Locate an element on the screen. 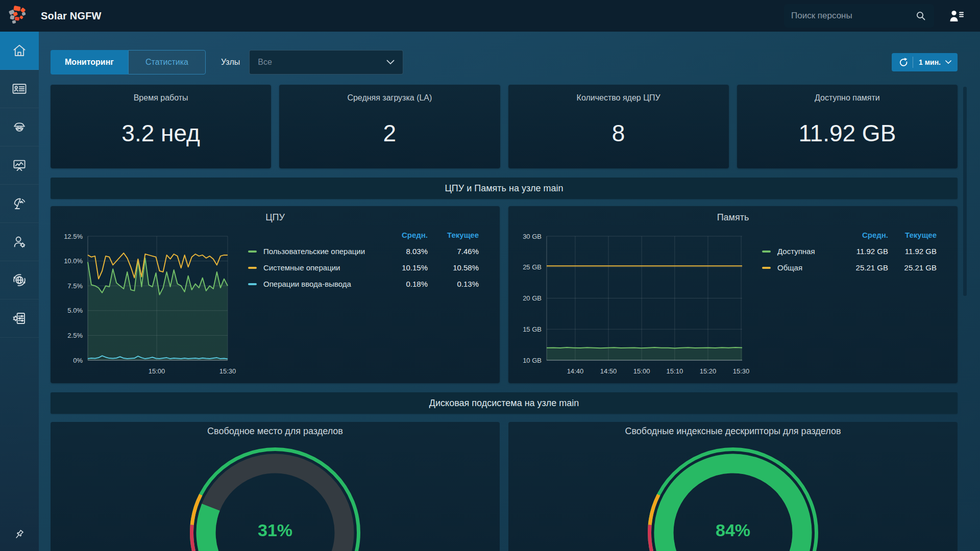 Image resolution: width=980 pixels, height=551 pixels. legend-series-system-ops: Системные операции is located at coordinates (315, 267).